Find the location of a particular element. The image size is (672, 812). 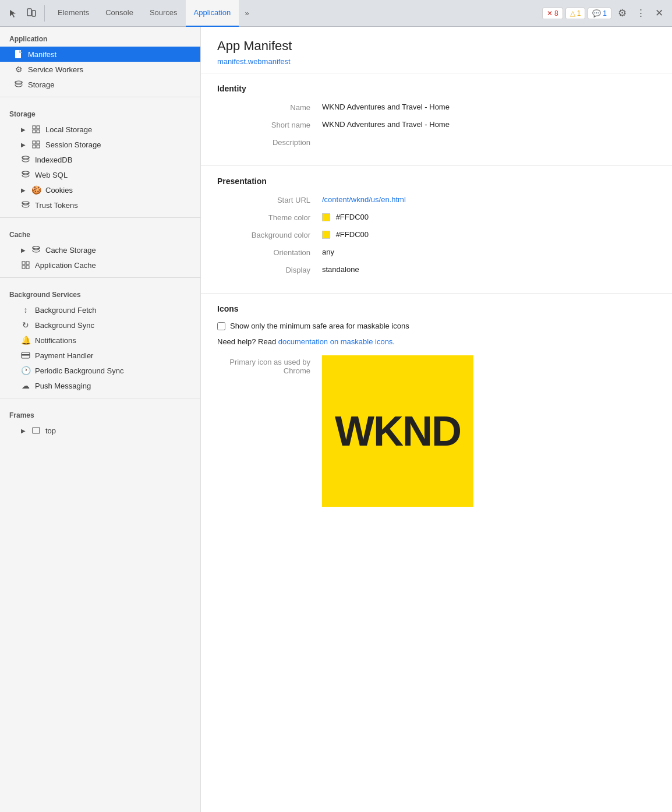

sync-icon: ↻ is located at coordinates (26, 325).